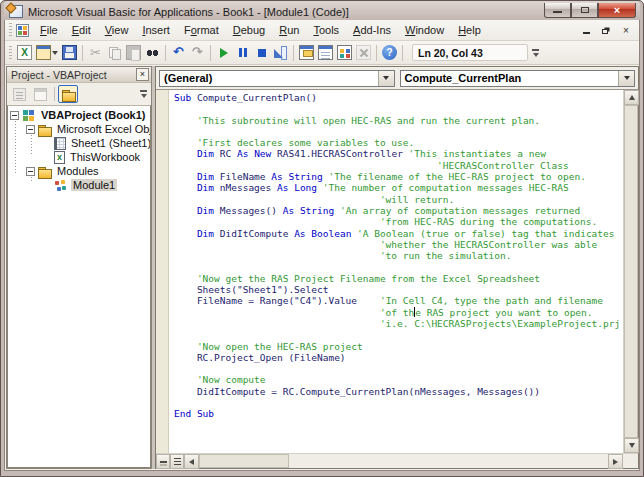 Image resolution: width=644 pixels, height=477 pixels. Describe the element at coordinates (606, 30) in the screenshot. I see `mdi-restore-button` at that location.